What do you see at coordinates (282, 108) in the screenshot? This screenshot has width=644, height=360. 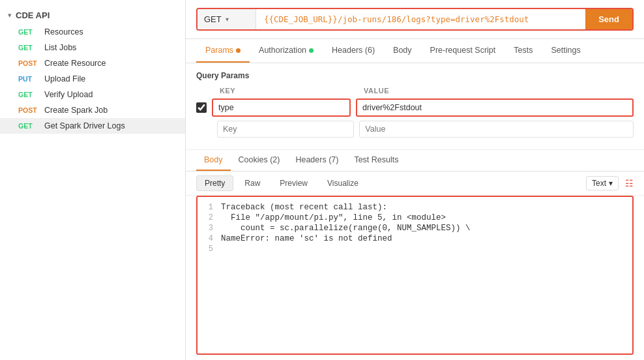 I see `param-key-cell` at bounding box center [282, 108].